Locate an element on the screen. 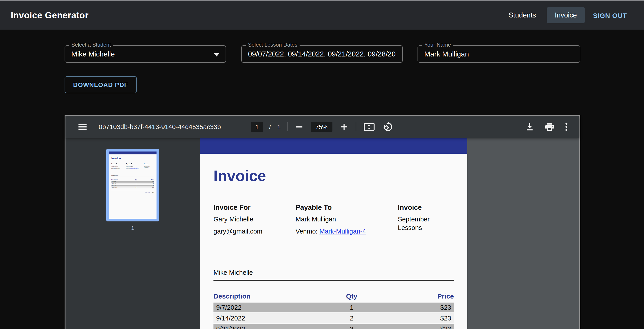  pdf-document-title: 0b7103db-b37f-4413-9140-44d4535ac33b is located at coordinates (160, 127).